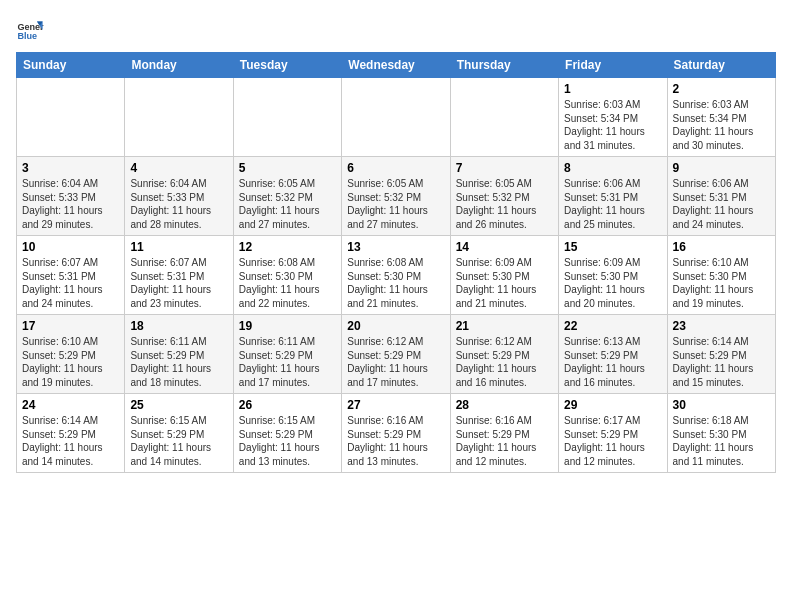  I want to click on day-number: 1, so click(612, 89).